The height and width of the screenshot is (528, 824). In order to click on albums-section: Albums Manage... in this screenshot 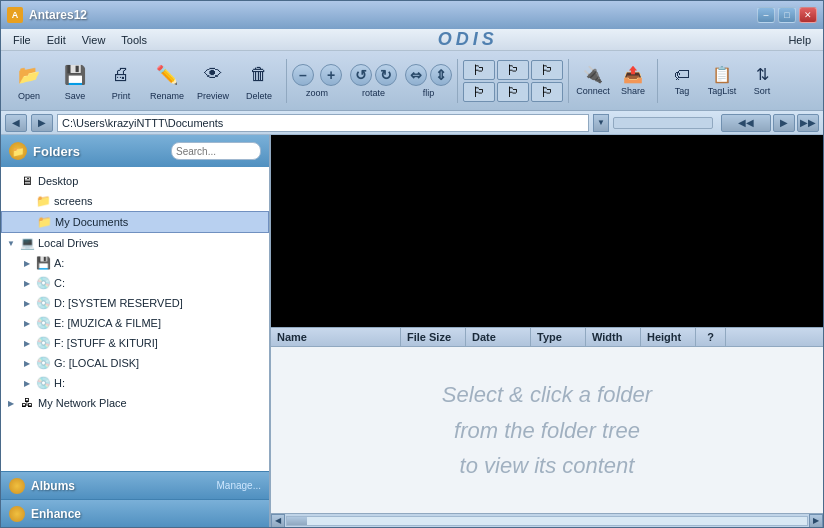, I will do `click(135, 485)`.